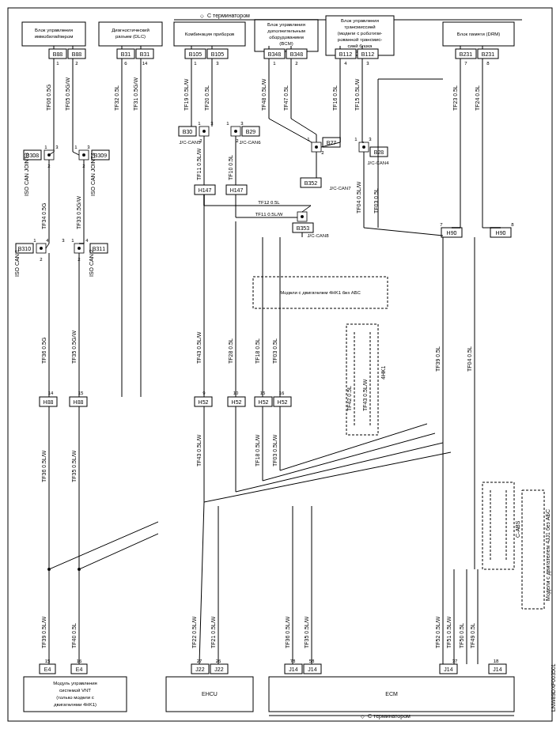 The width and height of the screenshot is (560, 729). What do you see at coordinates (275, 351) in the screenshot?
I see `svg-text: TF03 0.5L` at bounding box center [275, 351].